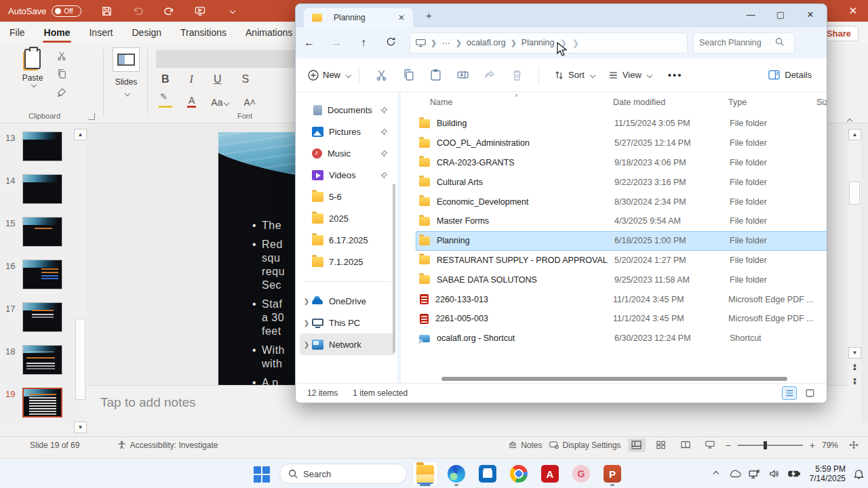 Image resolution: width=868 pixels, height=488 pixels. Describe the element at coordinates (347, 175) in the screenshot. I see `nav-item: ❯ Videos` at that location.